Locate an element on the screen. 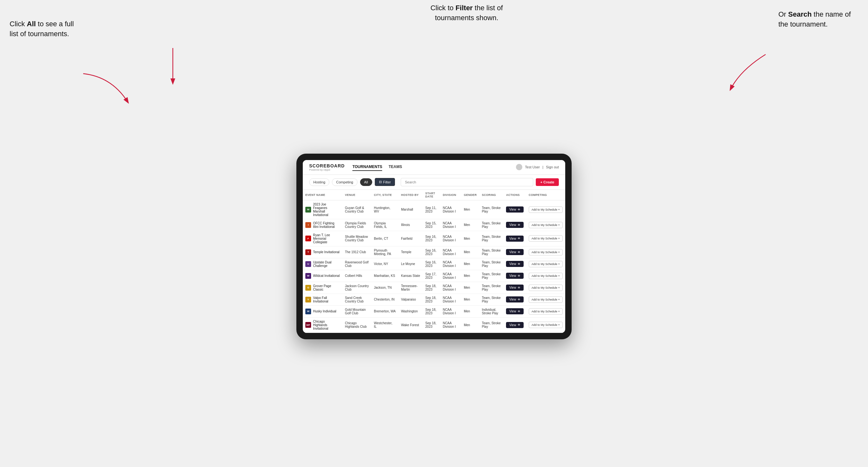  table-row: F Ryan T. Lee Memorial Collegiate Shuttl… is located at coordinates (434, 239).